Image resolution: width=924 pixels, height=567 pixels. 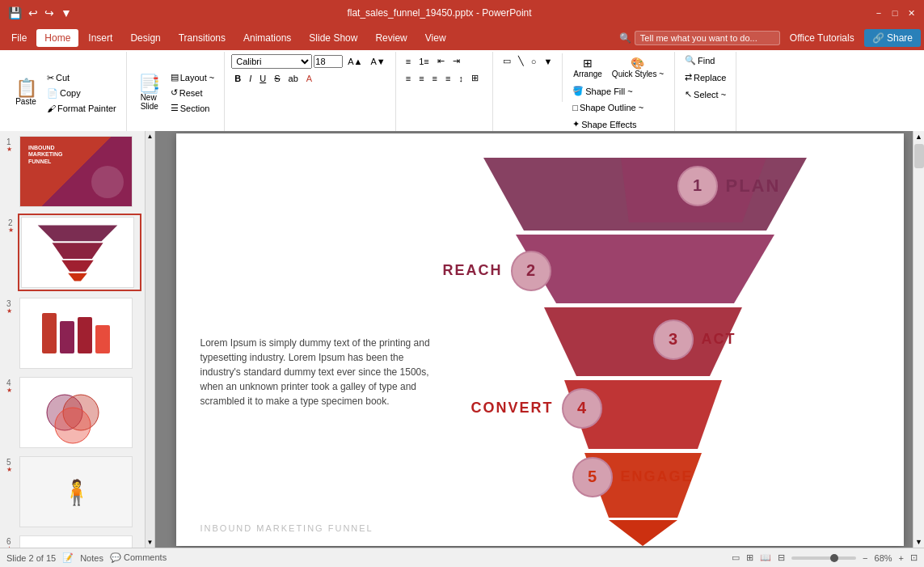 What do you see at coordinates (272, 61) in the screenshot?
I see `font-family-select: Calibri` at bounding box center [272, 61].